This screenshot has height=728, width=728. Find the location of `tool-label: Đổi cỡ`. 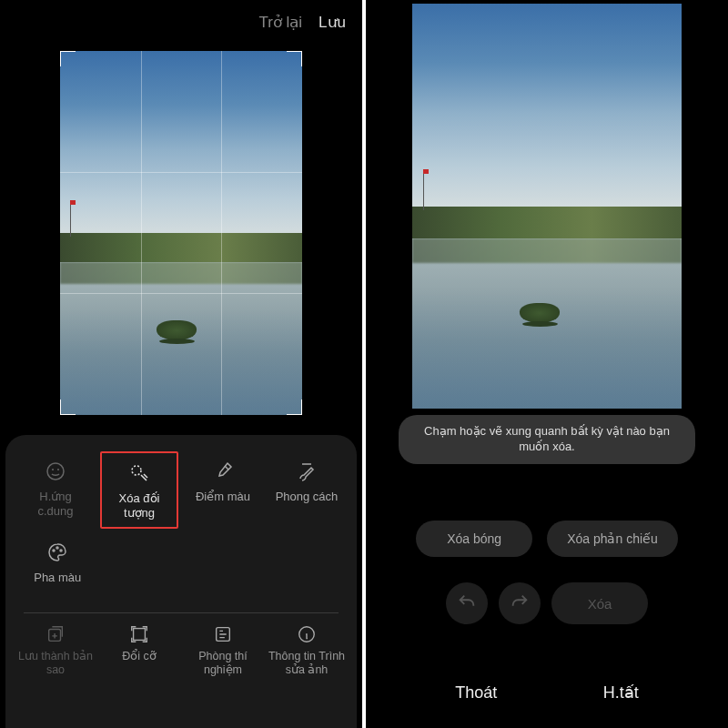

tool-label: Đổi cỡ is located at coordinates (139, 657).